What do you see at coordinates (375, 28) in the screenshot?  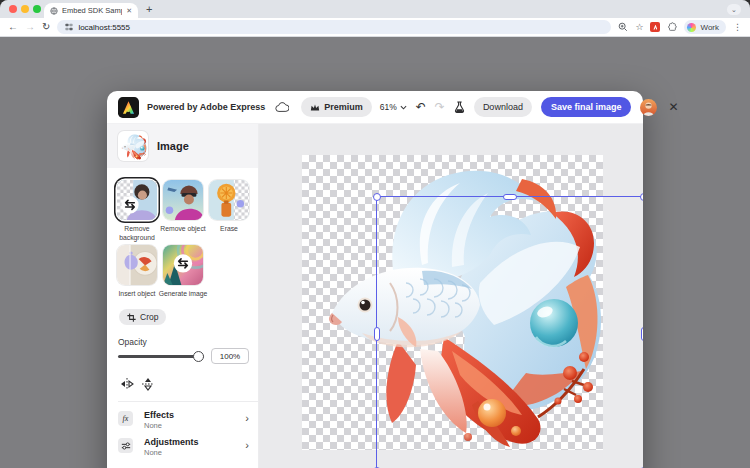 I see `url-bar: ← → ↻ localhost:5555 ☆ Work ⋮` at bounding box center [375, 28].